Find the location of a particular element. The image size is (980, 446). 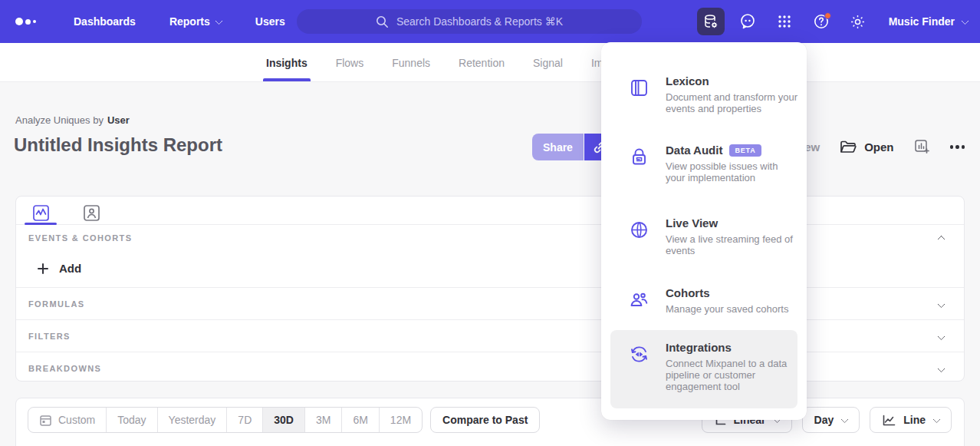

date-range-label: 7D is located at coordinates (245, 420).